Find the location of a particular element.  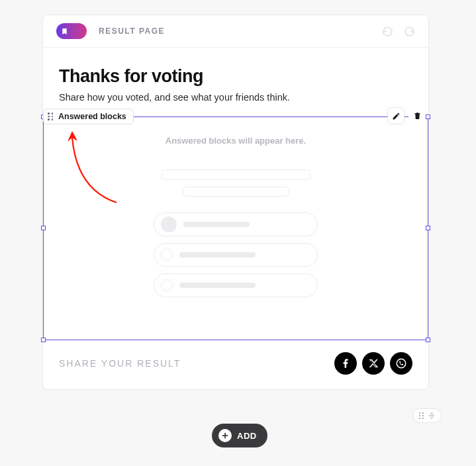

share-whatsapp is located at coordinates (401, 363).